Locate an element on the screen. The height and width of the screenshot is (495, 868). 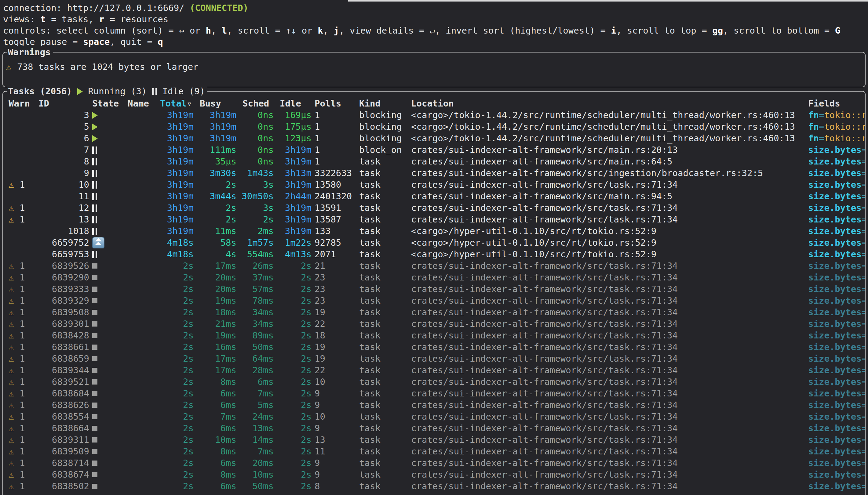
table-row: ⚠1 6839333 2s 20ms 57ms 2s 23 task crate… is located at coordinates (434, 289).